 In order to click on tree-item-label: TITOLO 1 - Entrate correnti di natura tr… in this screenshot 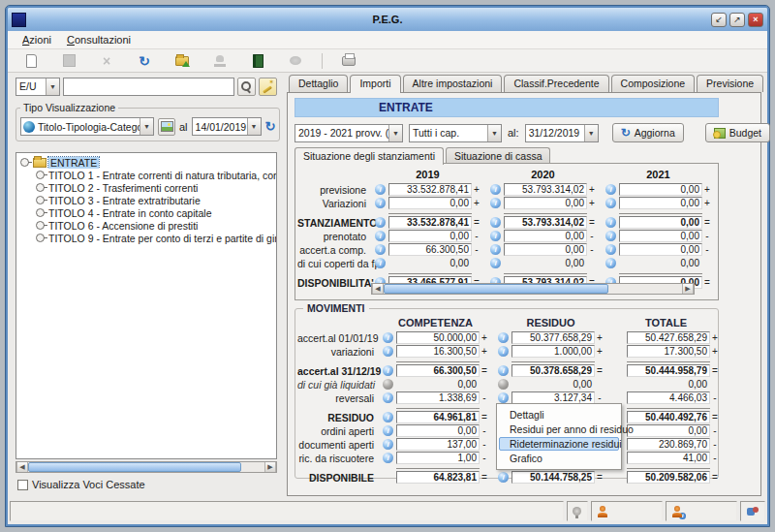, I will do `click(163, 175)`.